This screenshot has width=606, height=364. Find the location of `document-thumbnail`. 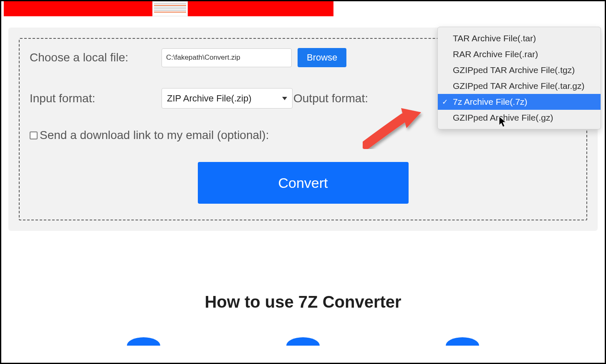

document-thumbnail is located at coordinates (170, 9).